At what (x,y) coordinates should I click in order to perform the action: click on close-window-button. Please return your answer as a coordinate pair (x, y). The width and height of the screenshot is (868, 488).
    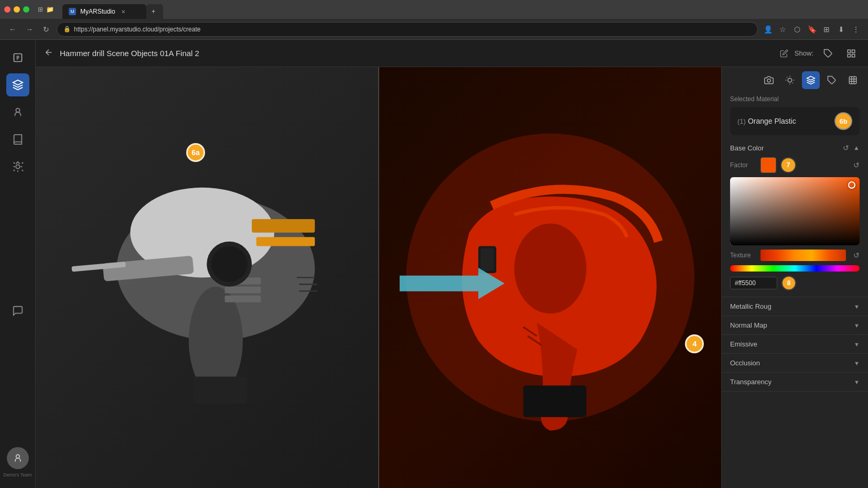
    Looking at the image, I should click on (7, 9).